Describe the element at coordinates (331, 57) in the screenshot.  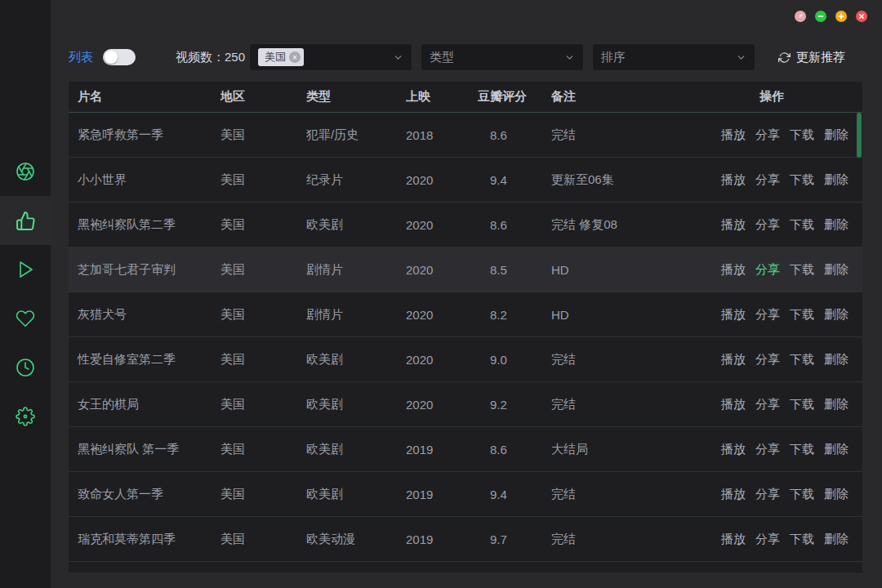
I see `region-select: 美国 ×` at that location.